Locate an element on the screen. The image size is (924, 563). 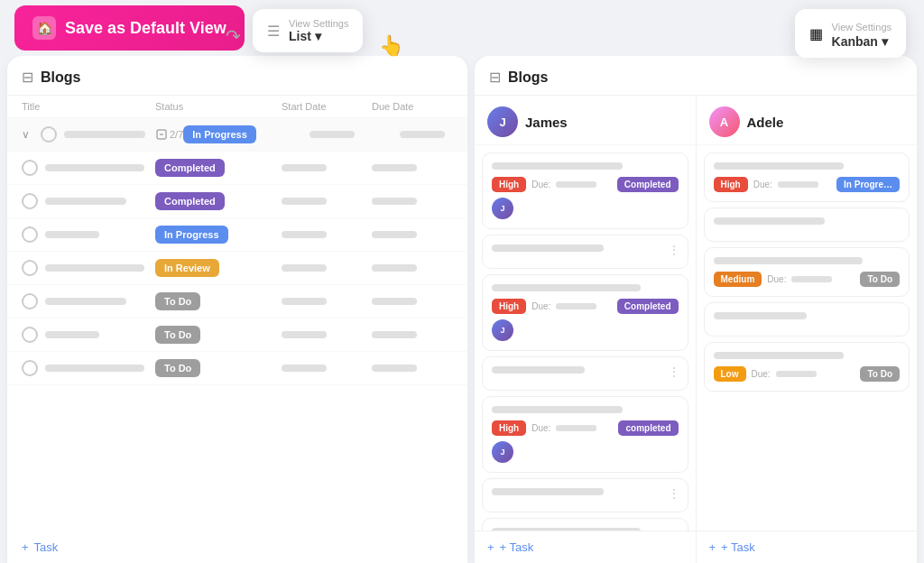
card-status-completed: completed is located at coordinates (648, 428).